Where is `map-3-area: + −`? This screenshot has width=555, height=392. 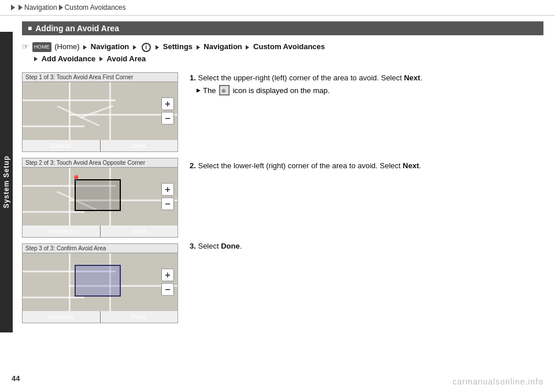
map-3-area: + − is located at coordinates (100, 282).